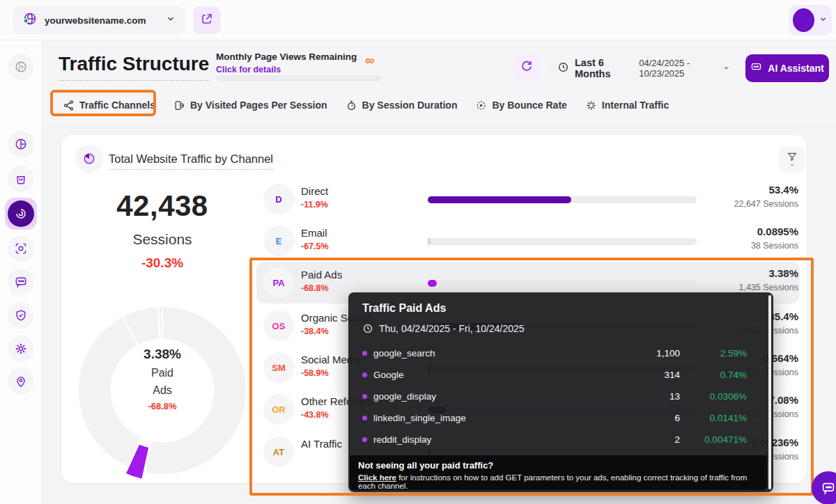 This screenshot has width=836, height=504. What do you see at coordinates (792, 159) in the screenshot?
I see `filter-button` at bounding box center [792, 159].